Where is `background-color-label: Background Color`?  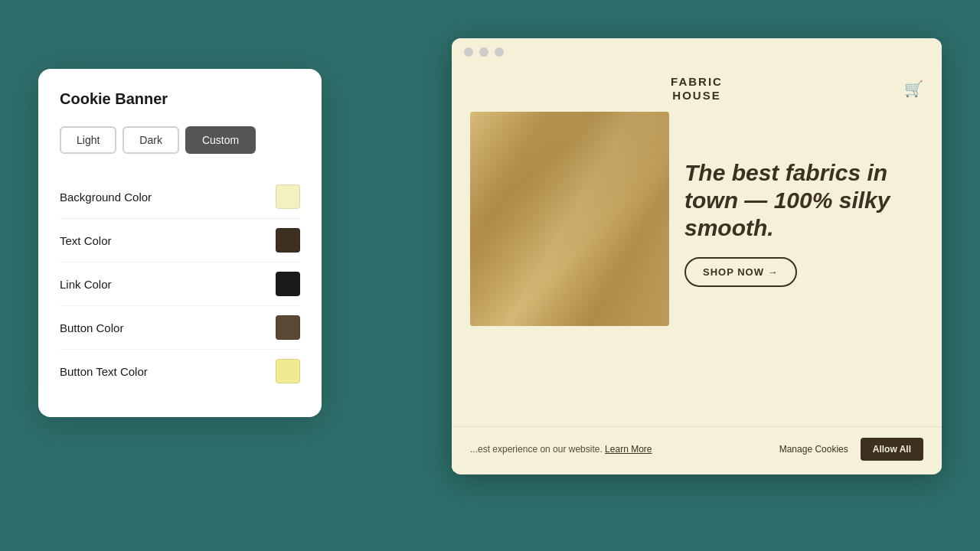 background-color-label: Background Color is located at coordinates (106, 197).